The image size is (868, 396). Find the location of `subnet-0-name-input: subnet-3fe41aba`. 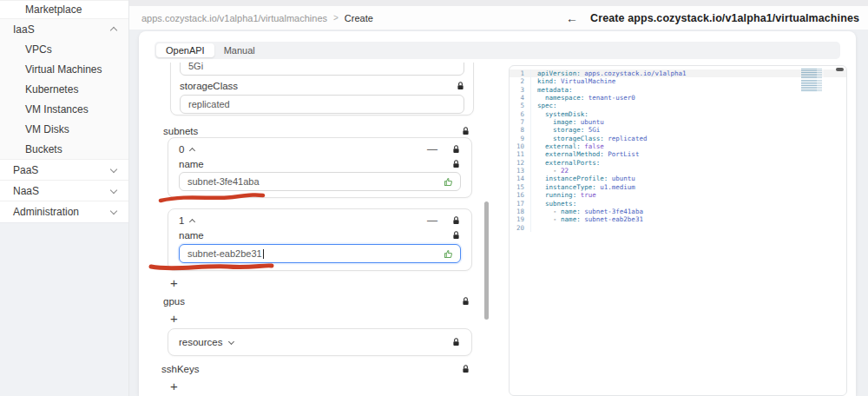

subnet-0-name-input: subnet-3fe41aba is located at coordinates (319, 182).